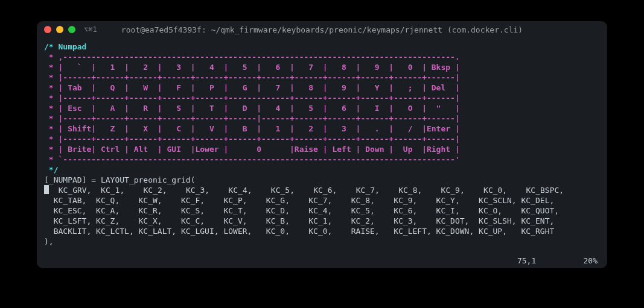  What do you see at coordinates (252, 118) in the screenshot?
I see `comment-sep-3: * |------+------+------+------+------+--…` at bounding box center [252, 118].